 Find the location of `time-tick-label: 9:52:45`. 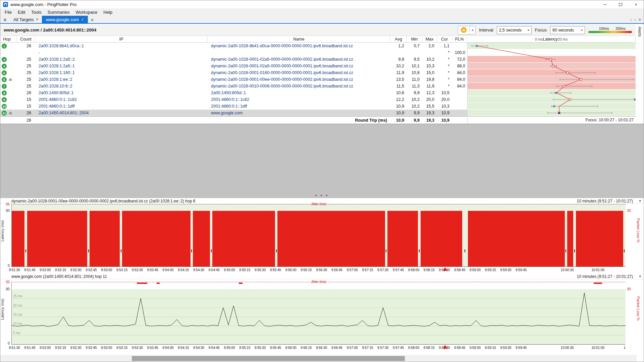

time-tick-label: 9:52:45 is located at coordinates (91, 348).